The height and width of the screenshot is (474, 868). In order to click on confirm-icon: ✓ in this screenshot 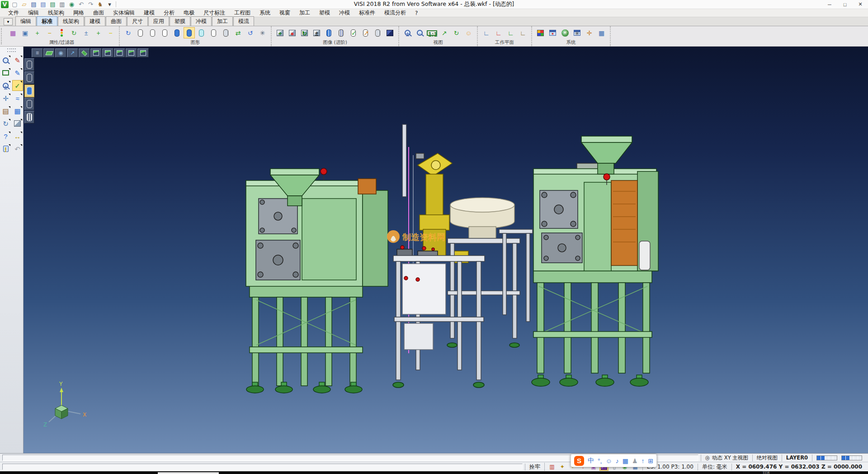, I will do `click(18, 85)`.